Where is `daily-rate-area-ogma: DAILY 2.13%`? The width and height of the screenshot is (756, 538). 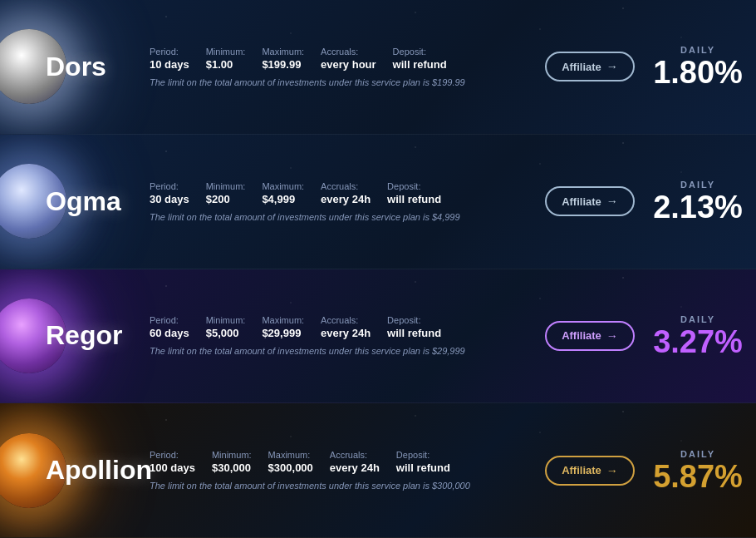 daily-rate-area-ogma: DAILY 2.13% is located at coordinates (702, 201).